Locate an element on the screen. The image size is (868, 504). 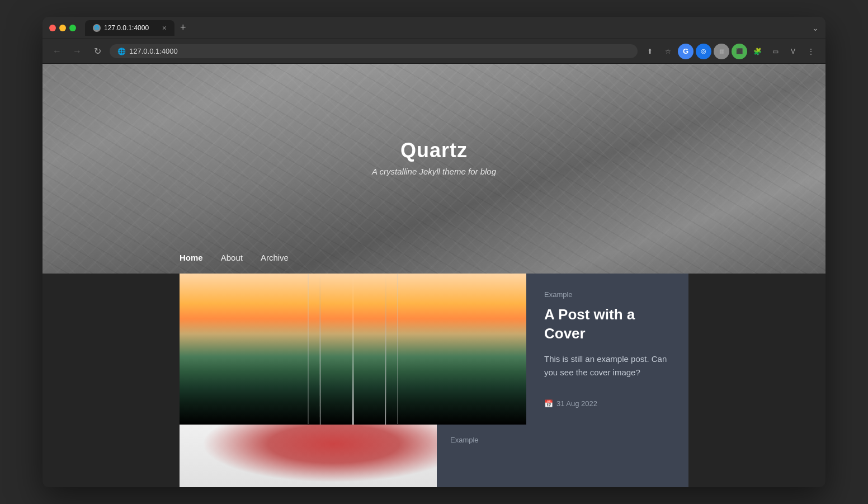
bookmark-icon: ☆ is located at coordinates (668, 51).